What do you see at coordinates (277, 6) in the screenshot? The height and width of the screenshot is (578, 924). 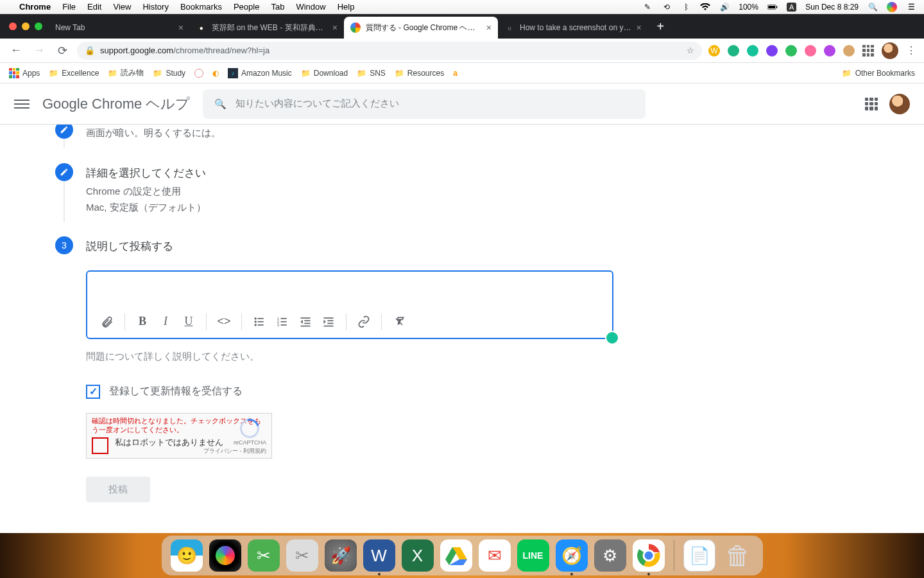 I see `menu-tab: Tab` at bounding box center [277, 6].